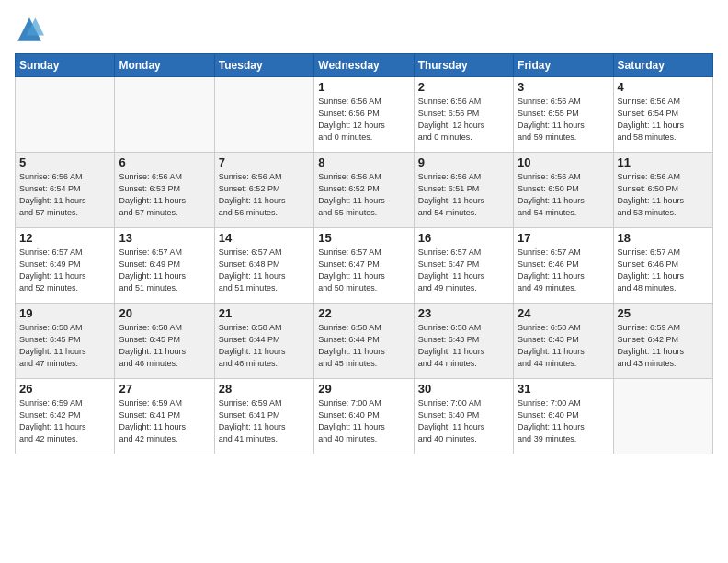  What do you see at coordinates (164, 388) in the screenshot?
I see `day-number: 27` at bounding box center [164, 388].